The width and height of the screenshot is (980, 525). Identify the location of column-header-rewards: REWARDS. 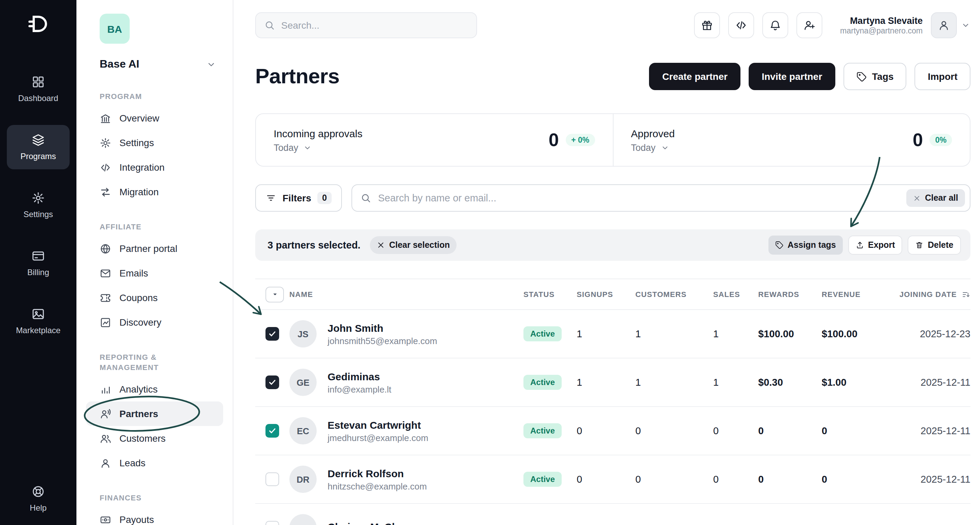
(790, 294).